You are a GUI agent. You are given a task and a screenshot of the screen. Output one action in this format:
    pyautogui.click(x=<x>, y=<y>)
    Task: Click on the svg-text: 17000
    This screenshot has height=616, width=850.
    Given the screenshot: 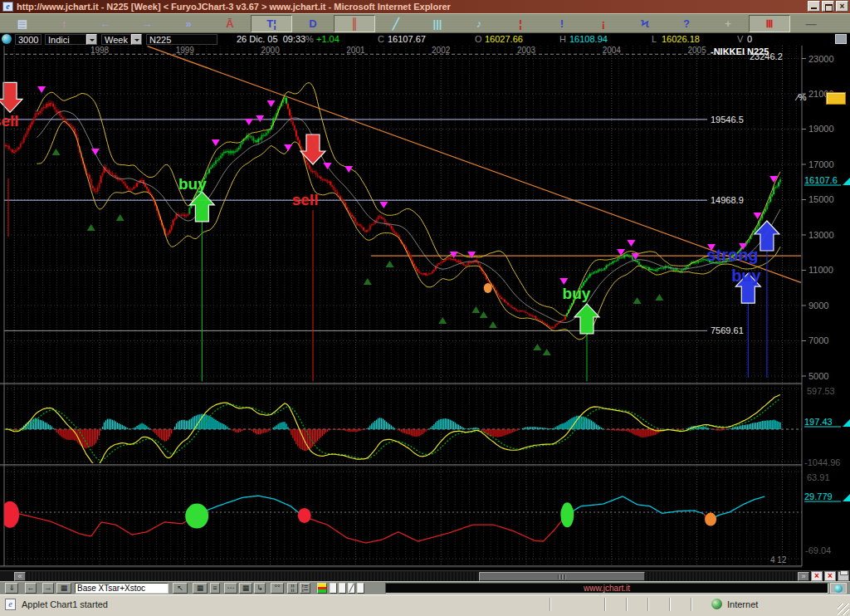 What is the action you would take?
    pyautogui.click(x=822, y=164)
    